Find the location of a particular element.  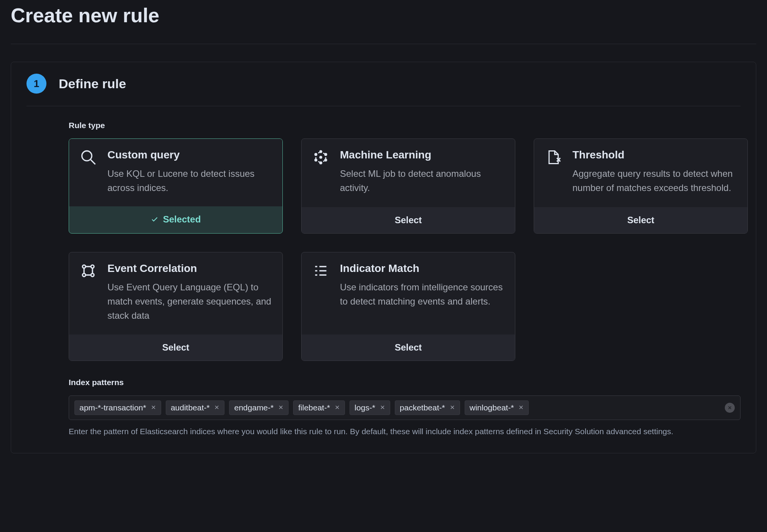

index-pattern-pill: apm-*-transaction* is located at coordinates (118, 408).